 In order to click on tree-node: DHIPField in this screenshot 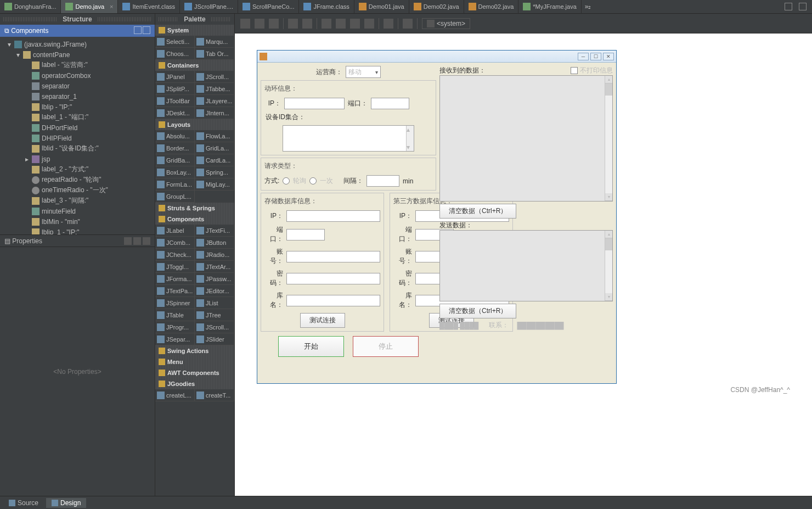, I will do `click(77, 138)`.